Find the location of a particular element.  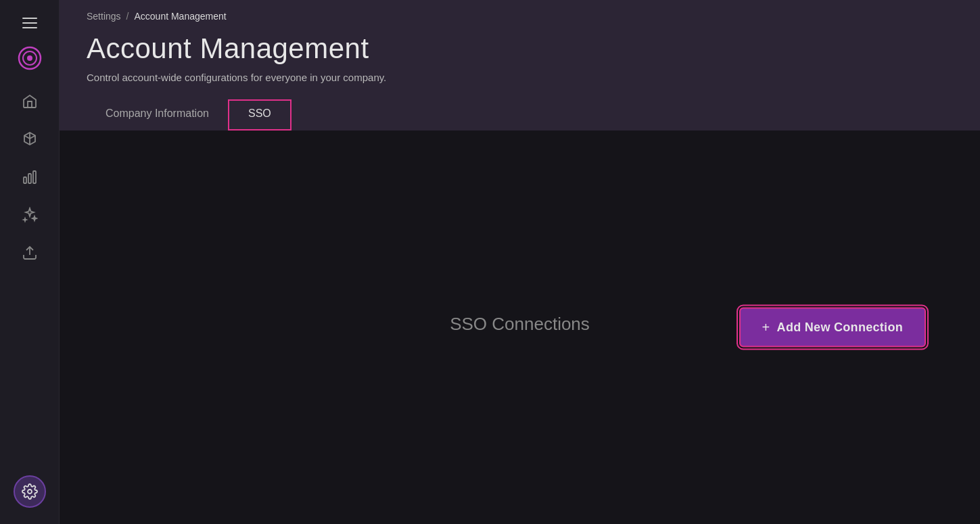

tab-sso: SSO is located at coordinates (260, 115).